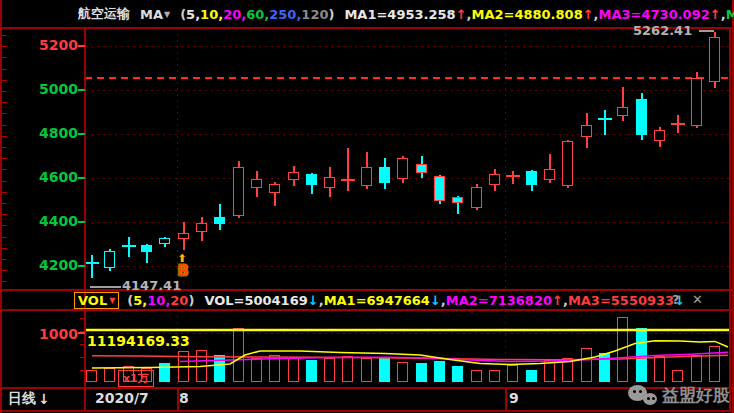  What do you see at coordinates (662, 14) in the screenshot?
I see `mav: MA3=4730.092↑` at bounding box center [662, 14].